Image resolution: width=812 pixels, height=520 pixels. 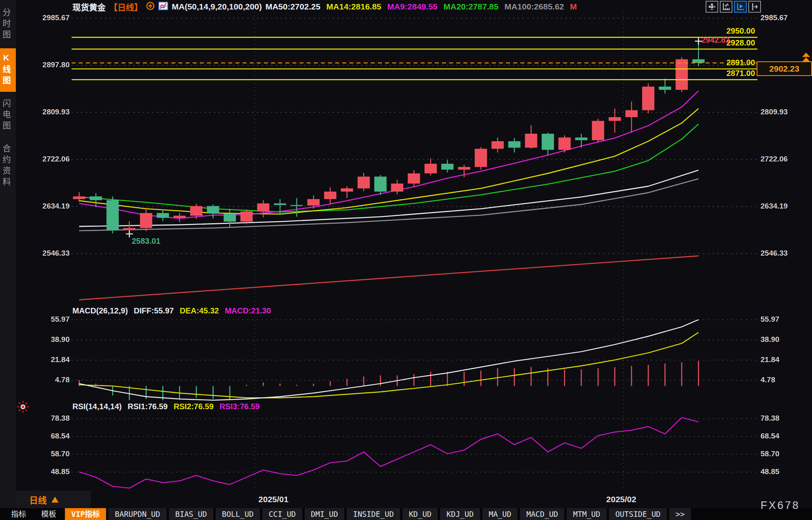 What do you see at coordinates (137, 514) in the screenshot?
I see `indicator-tab: BARUPDN_UD` at bounding box center [137, 514].